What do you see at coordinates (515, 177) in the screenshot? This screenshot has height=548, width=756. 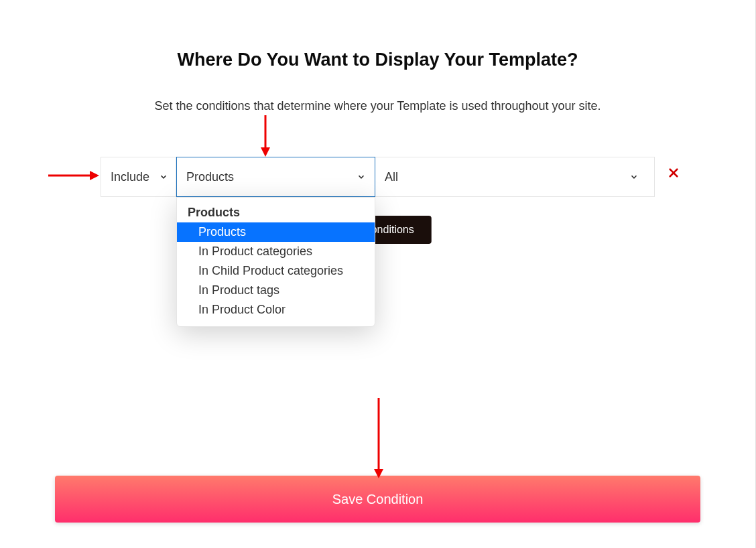 I see `all-select: All` at bounding box center [515, 177].